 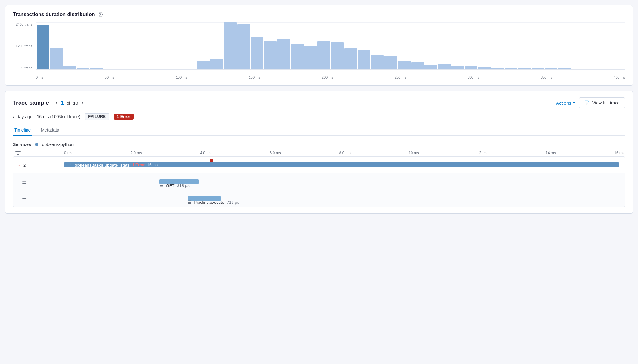 I want to click on chart-area, so click(x=330, y=46).